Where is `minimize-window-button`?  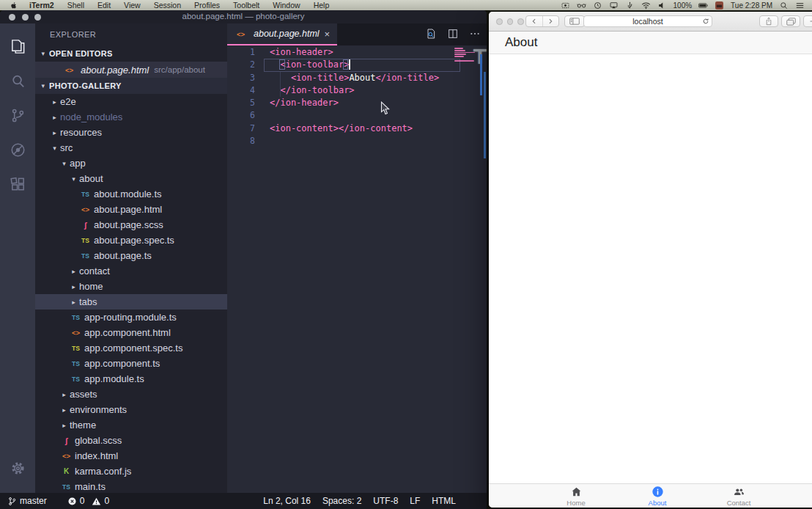
minimize-window-button is located at coordinates (510, 22).